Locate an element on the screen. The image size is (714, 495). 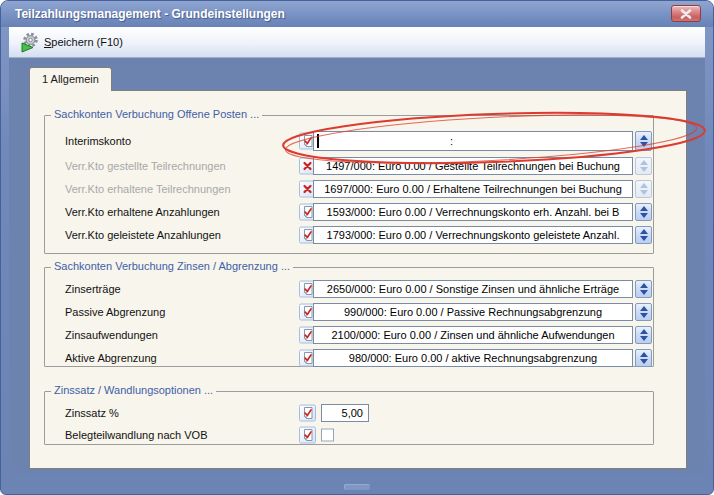
close-icon is located at coordinates (686, 14).